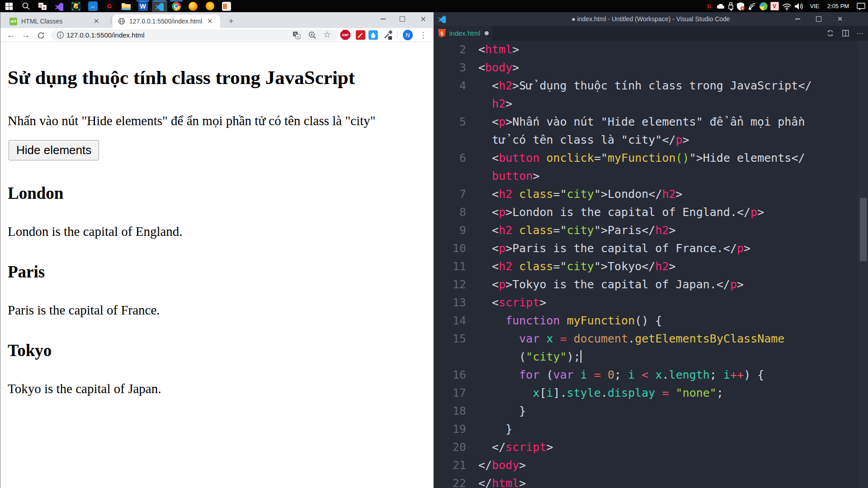 The image size is (868, 488). Describe the element at coordinates (815, 6) in the screenshot. I see `language-indicator: VIE` at that location.